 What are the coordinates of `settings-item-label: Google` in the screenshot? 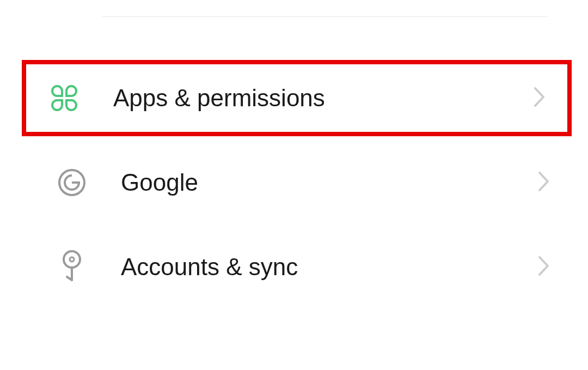 It's located at (329, 183).